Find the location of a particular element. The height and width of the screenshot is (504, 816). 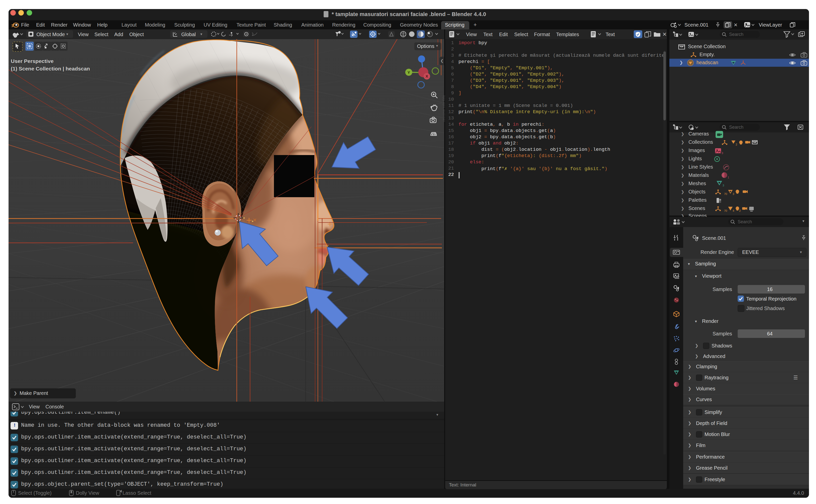

svg-text: 1 is located at coordinates (729, 177).